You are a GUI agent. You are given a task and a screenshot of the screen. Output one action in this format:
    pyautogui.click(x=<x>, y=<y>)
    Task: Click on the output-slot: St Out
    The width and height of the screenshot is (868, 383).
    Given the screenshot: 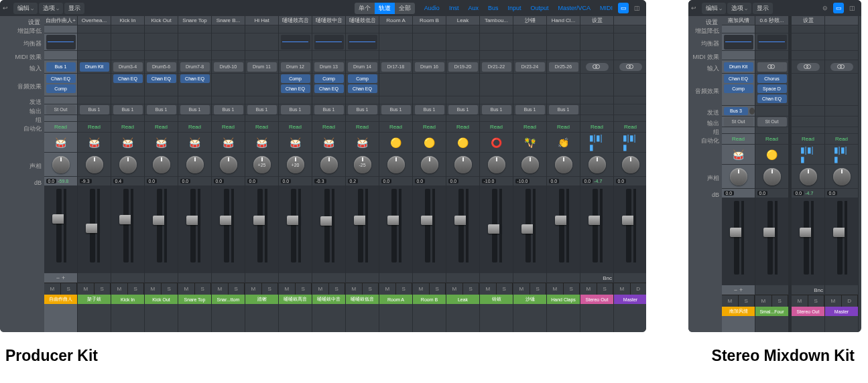 What is the action you would take?
    pyautogui.click(x=772, y=122)
    